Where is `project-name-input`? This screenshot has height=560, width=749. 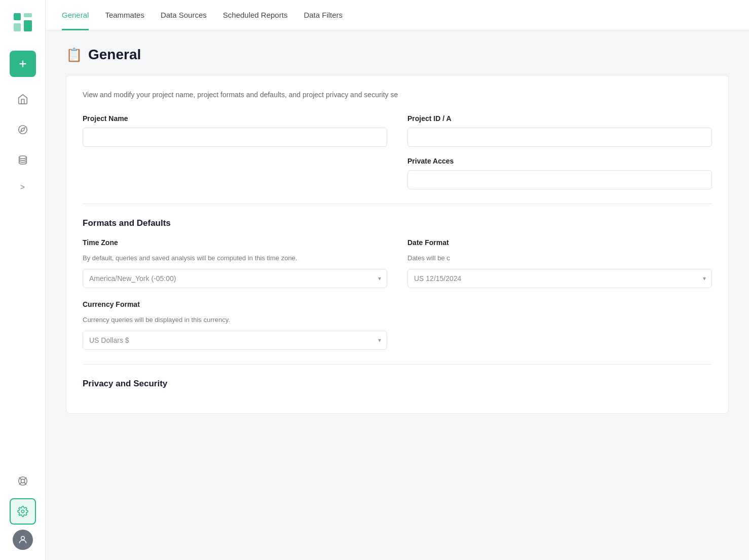
project-name-input is located at coordinates (235, 137).